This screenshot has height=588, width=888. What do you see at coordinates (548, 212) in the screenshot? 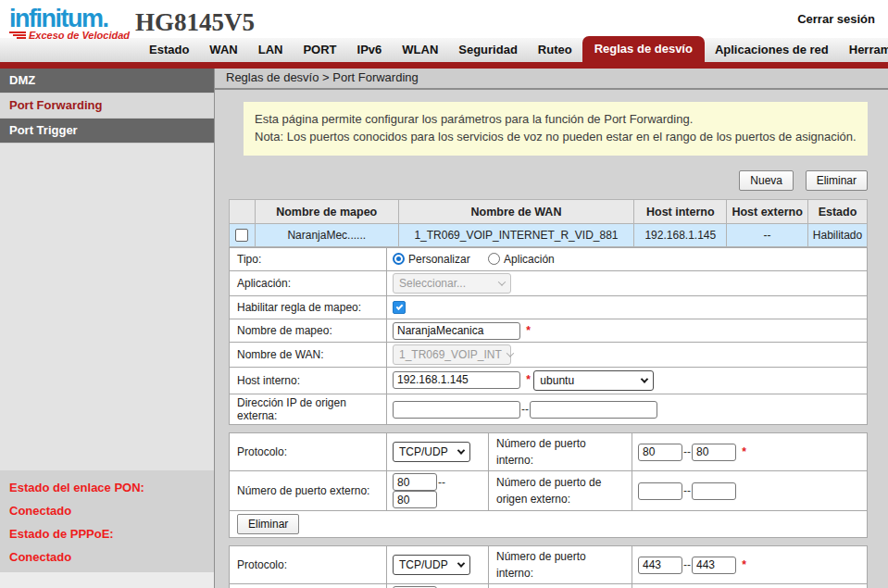
I see `table-header-row: Nombre de mapeo Nombre de WAN Host inter…` at bounding box center [548, 212].